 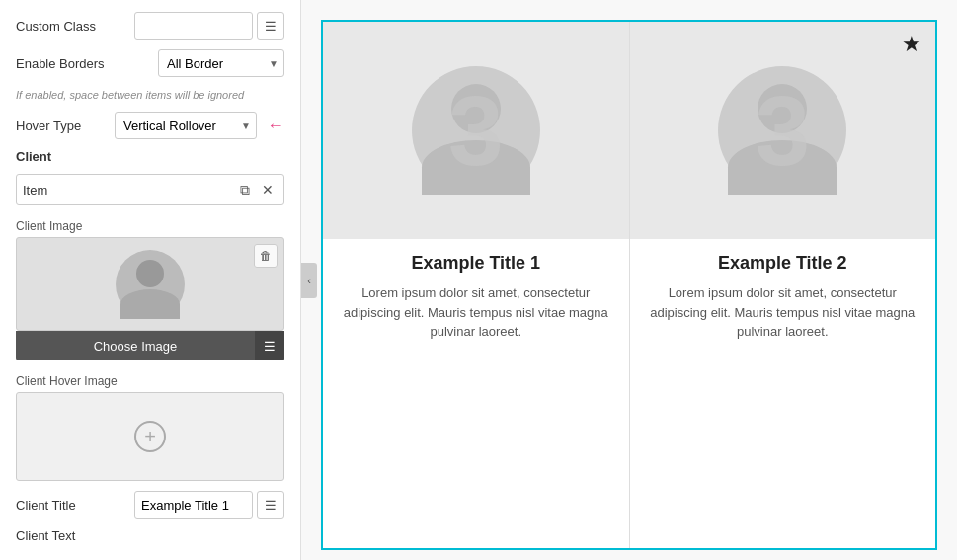 What do you see at coordinates (150, 156) in the screenshot?
I see `client-section-label: Client` at bounding box center [150, 156].